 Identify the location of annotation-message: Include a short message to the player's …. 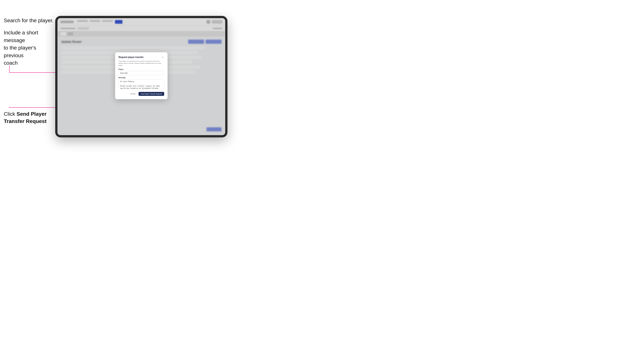
(28, 48).